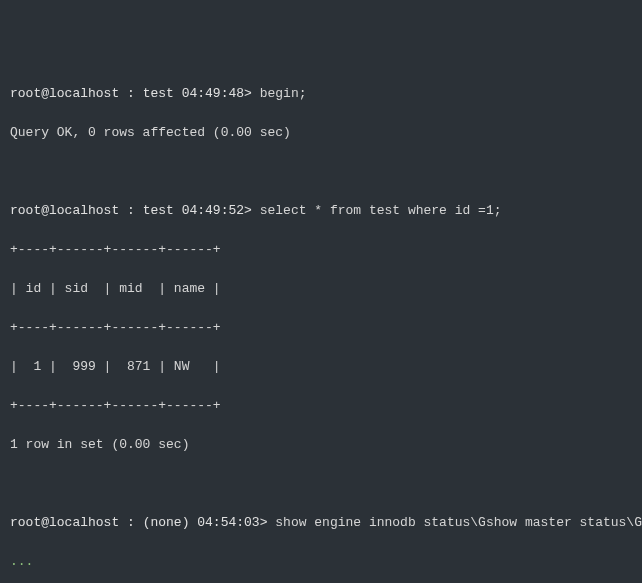 This screenshot has width=642, height=583. What do you see at coordinates (381, 210) in the screenshot?
I see `sql-command: select * from test where id =1;` at bounding box center [381, 210].